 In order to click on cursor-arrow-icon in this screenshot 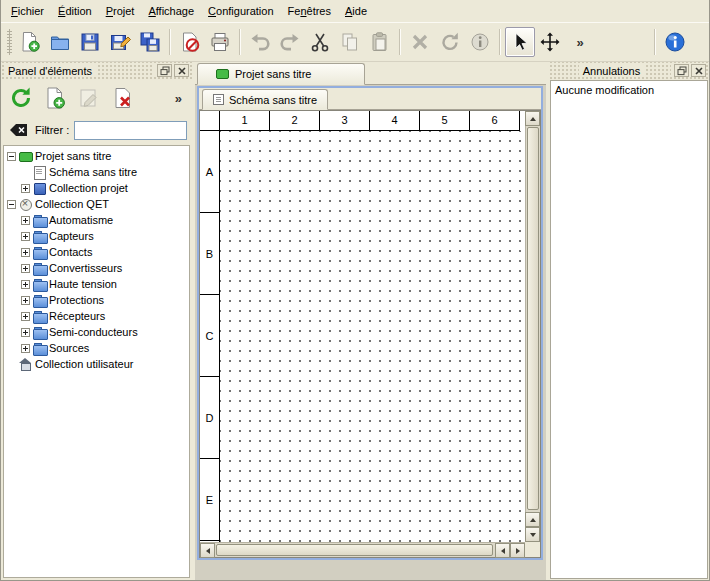, I will do `click(520, 42)`.